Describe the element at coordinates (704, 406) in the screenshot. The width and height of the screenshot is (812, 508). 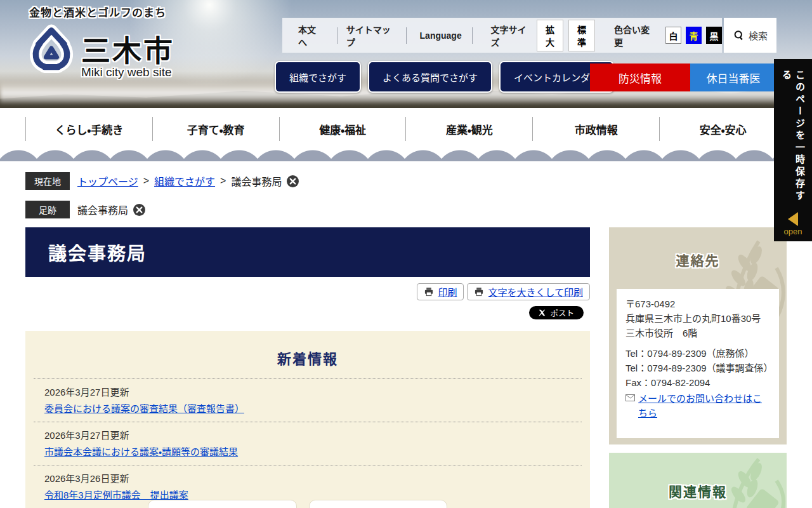
I see `contact-mail-link: メールでのお問い合わせはこちら` at that location.